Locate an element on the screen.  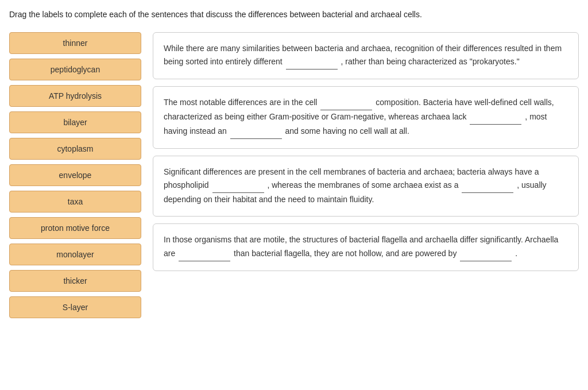
drag-label-cytoplasm: cytoplasm is located at coordinates (75, 149).